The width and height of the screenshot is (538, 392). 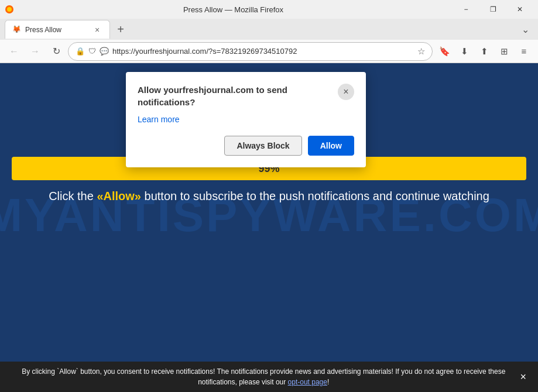 I want to click on popup-title: Allow yourfreshjournal.com to send notif…, so click(x=238, y=96).